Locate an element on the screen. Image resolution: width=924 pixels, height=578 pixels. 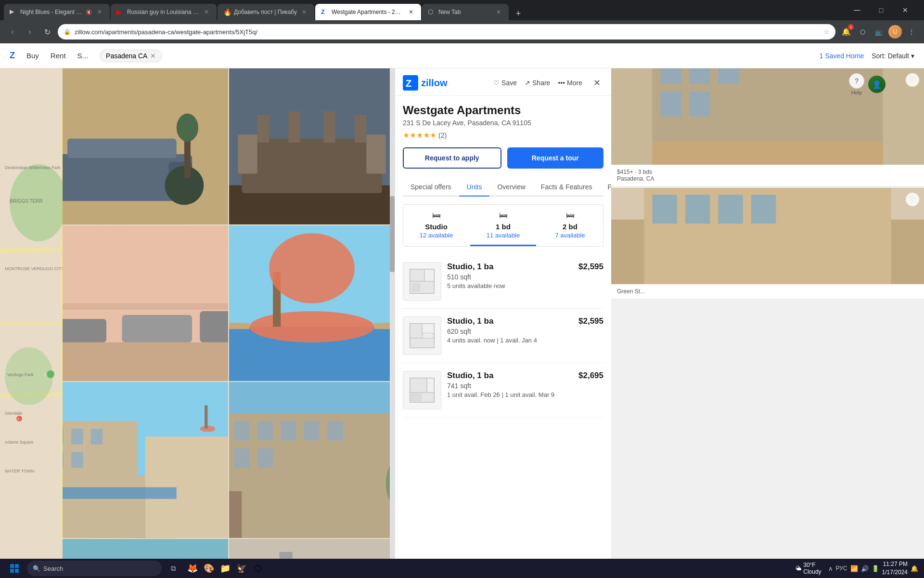
tab-close-5: ✕ is located at coordinates (499, 12).